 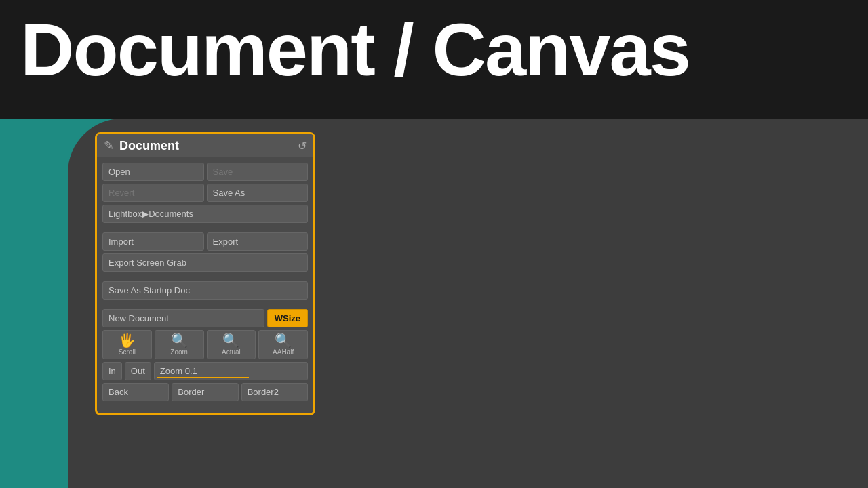 I want to click on open-button: Open, so click(x=153, y=172).